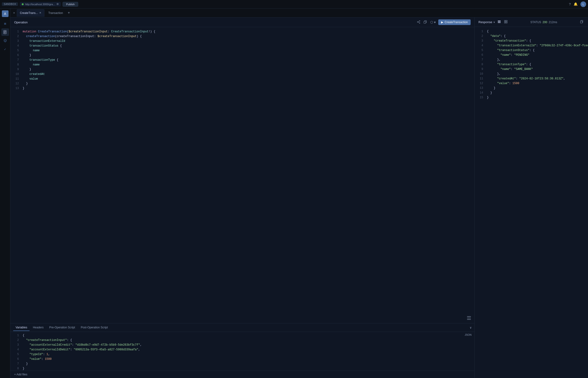  What do you see at coordinates (69, 13) in the screenshot?
I see `add-tab-button: +` at bounding box center [69, 13].